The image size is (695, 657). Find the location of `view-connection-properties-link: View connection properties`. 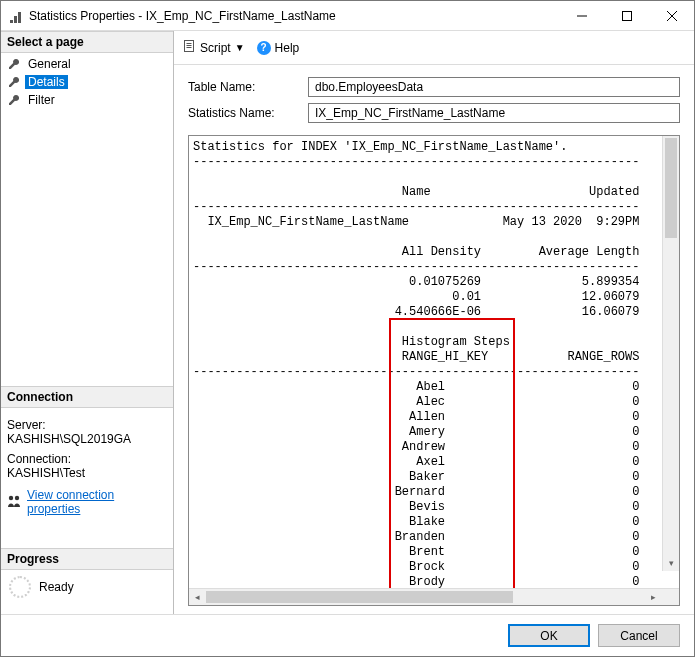

view-connection-properties-link: View connection properties is located at coordinates (97, 502).